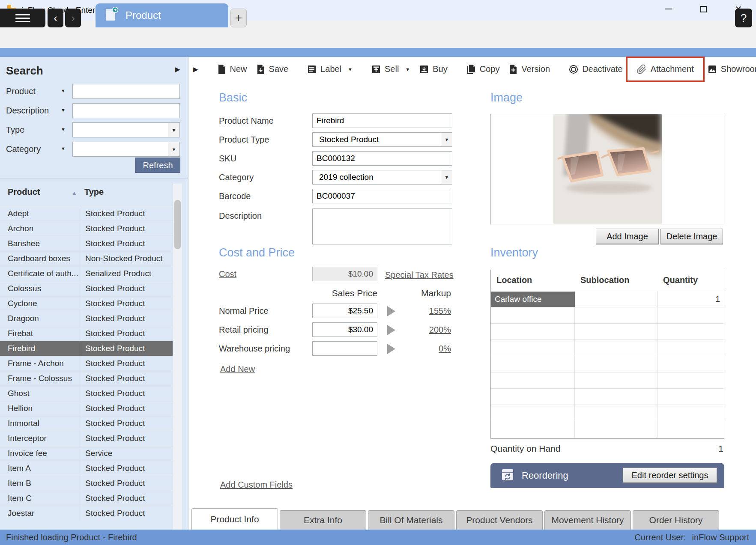 The width and height of the screenshot is (756, 545). I want to click on product-type-cell: Service, so click(128, 453).